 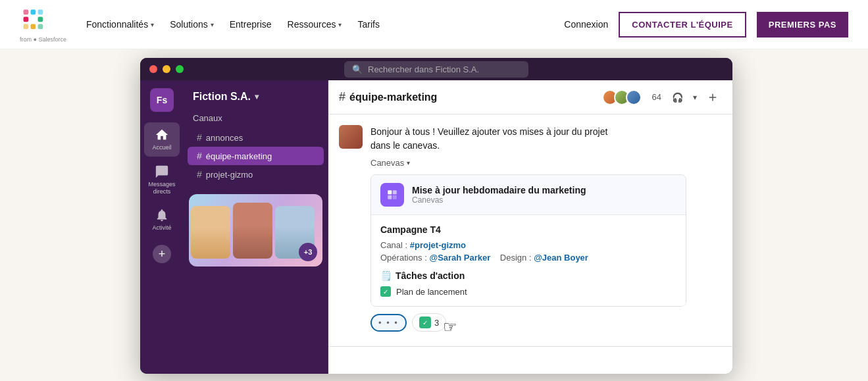 What do you see at coordinates (120, 24) in the screenshot?
I see `nav-fonctionnalites: Fonctionnalités ▾` at bounding box center [120, 24].